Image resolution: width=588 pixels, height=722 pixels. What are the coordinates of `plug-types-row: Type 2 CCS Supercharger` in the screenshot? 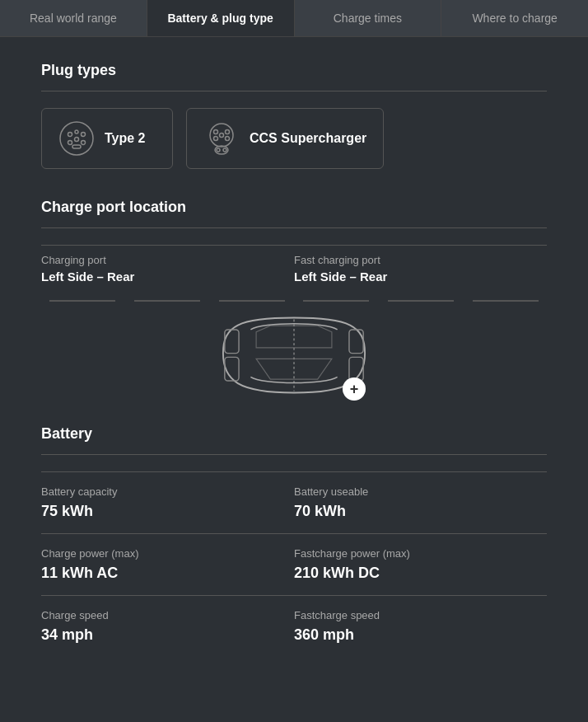 It's located at (294, 138).